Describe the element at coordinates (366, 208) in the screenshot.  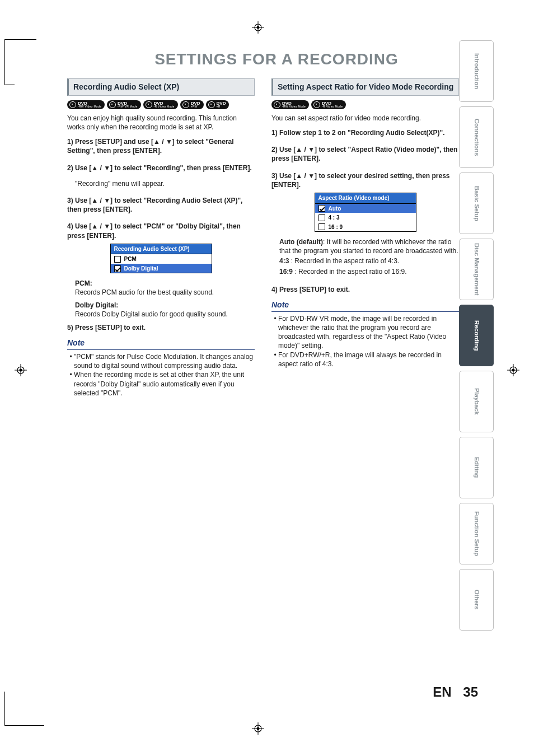
I see `menu-row: Auto` at that location.